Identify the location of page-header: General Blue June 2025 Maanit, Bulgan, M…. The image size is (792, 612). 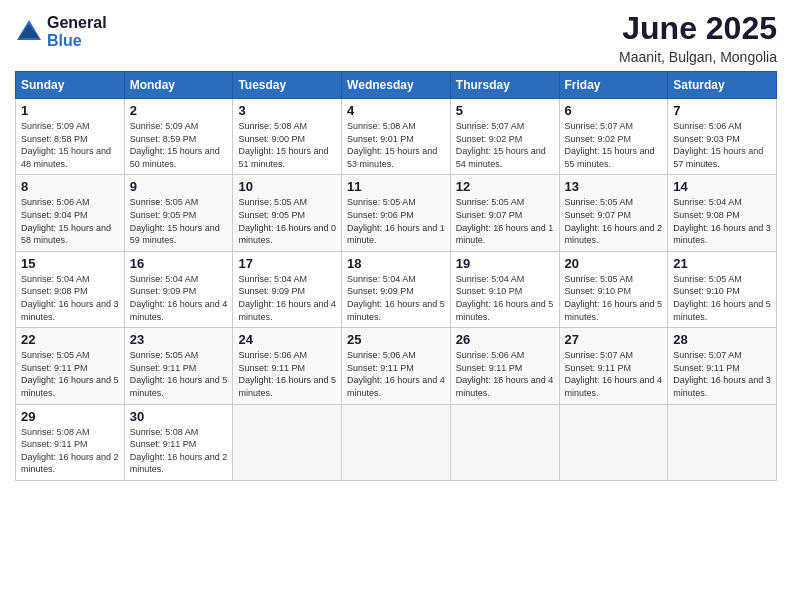
(396, 38).